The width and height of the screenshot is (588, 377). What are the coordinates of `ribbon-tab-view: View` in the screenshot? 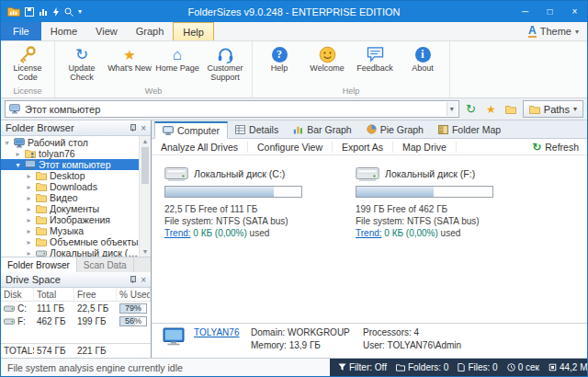 It's located at (107, 31).